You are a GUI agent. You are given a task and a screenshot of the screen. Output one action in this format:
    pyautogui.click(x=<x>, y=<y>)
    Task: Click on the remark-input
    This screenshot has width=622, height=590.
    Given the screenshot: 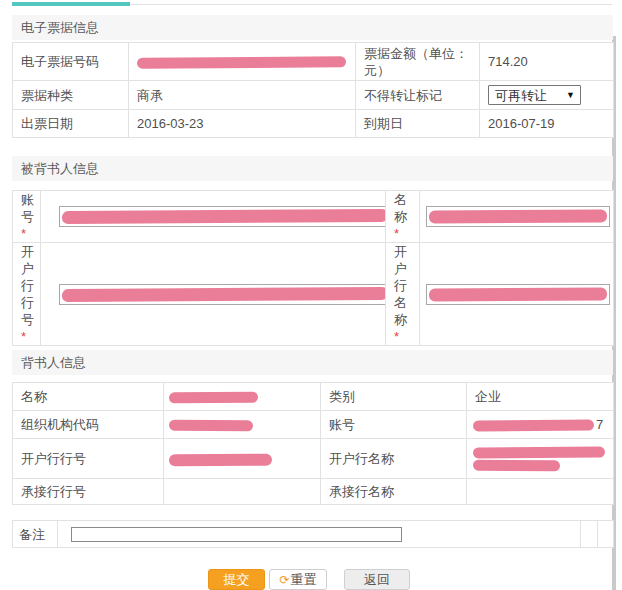 What is the action you would take?
    pyautogui.click(x=236, y=534)
    